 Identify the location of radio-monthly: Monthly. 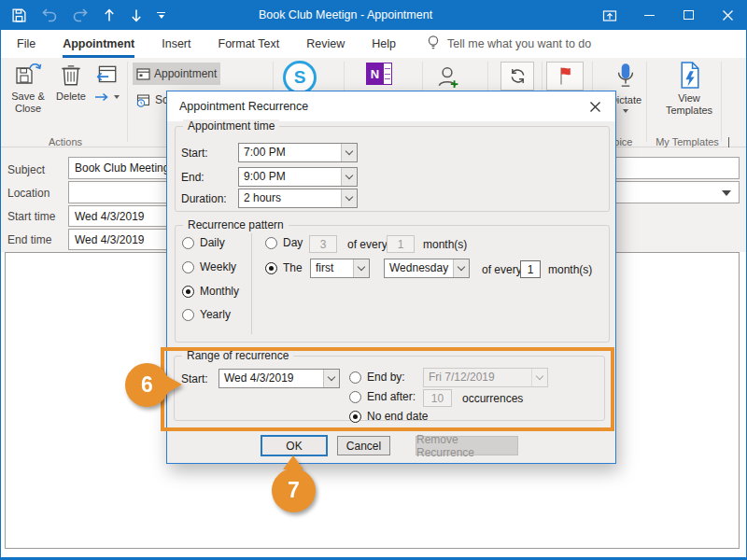
(211, 291).